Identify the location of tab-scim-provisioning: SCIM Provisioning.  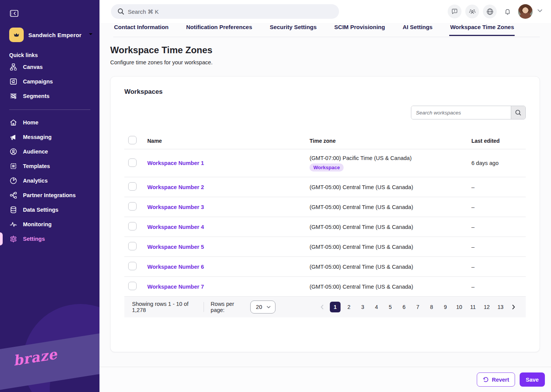
(360, 29).